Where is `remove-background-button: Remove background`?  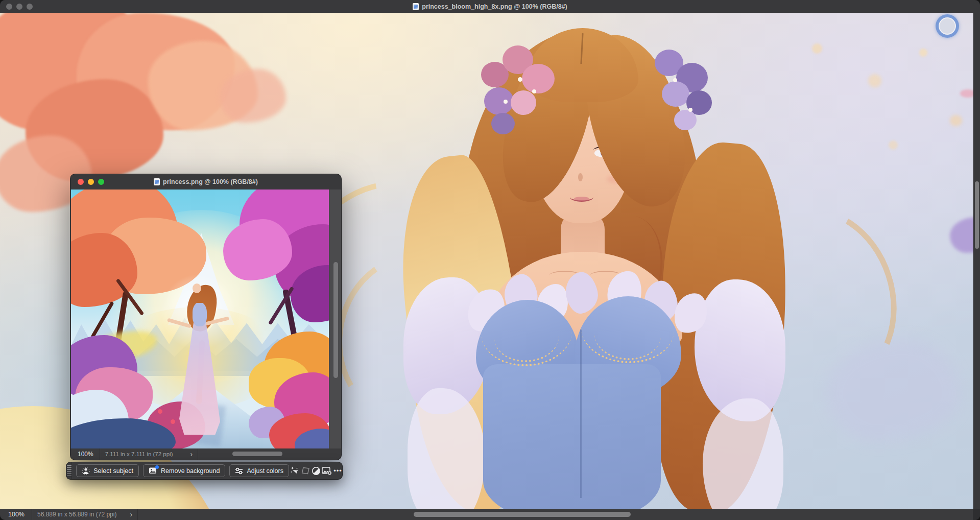
remove-background-button: Remove background is located at coordinates (184, 471).